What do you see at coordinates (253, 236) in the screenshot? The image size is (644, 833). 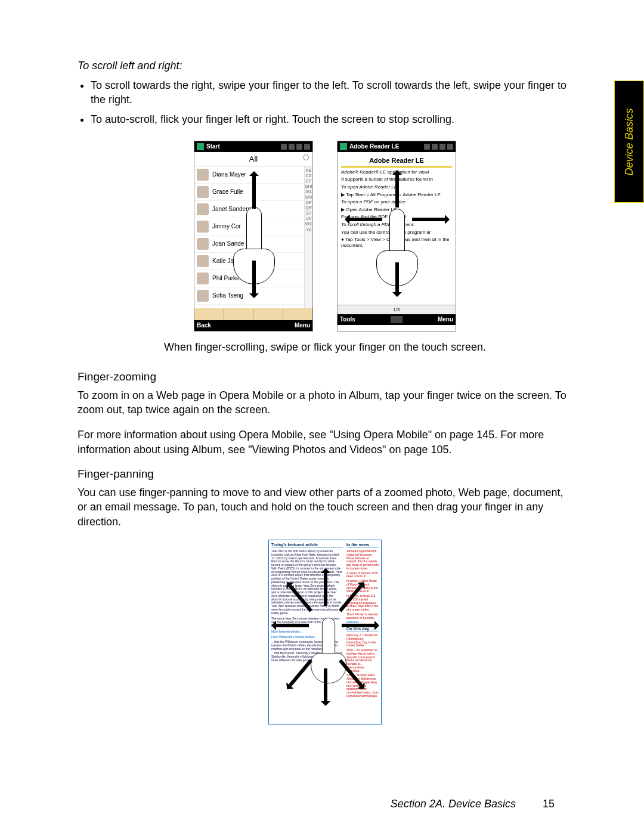 I see `phone-contacts: Start All Diana Mayer Grace Fulle Janet …` at bounding box center [253, 236].